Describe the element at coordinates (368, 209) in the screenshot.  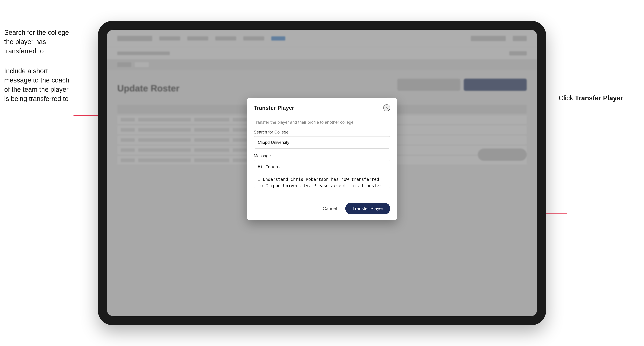
I see `transfer-player-button: Transfer Player` at that location.